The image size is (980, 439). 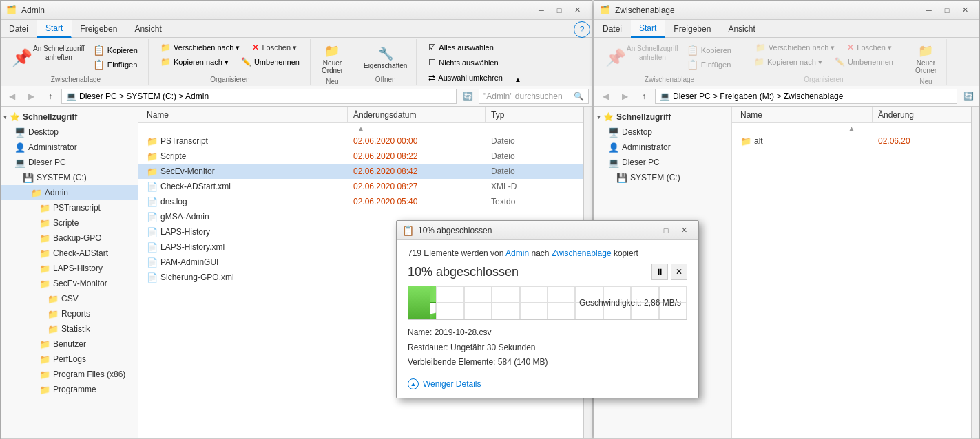 What do you see at coordinates (616, 58) in the screenshot?
I see `pin-icon-r: 📌` at bounding box center [616, 58].